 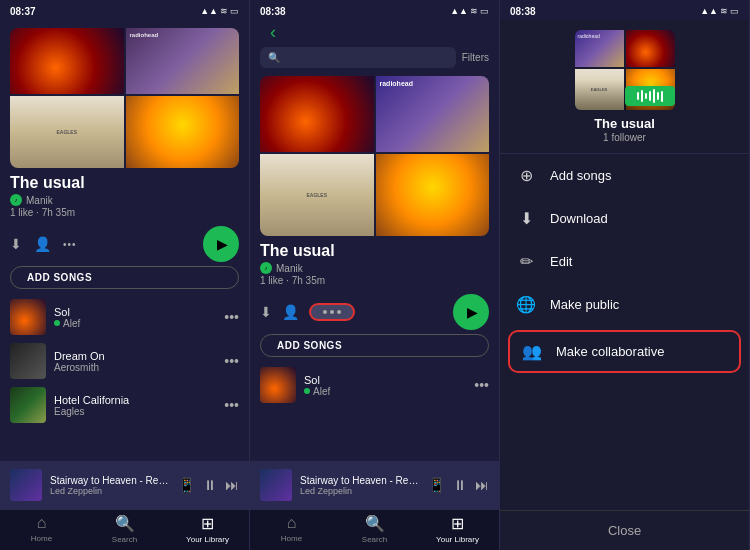 What do you see at coordinates (42, 529) in the screenshot?
I see `nav-home-1: ⌂ Home` at bounding box center [42, 529].